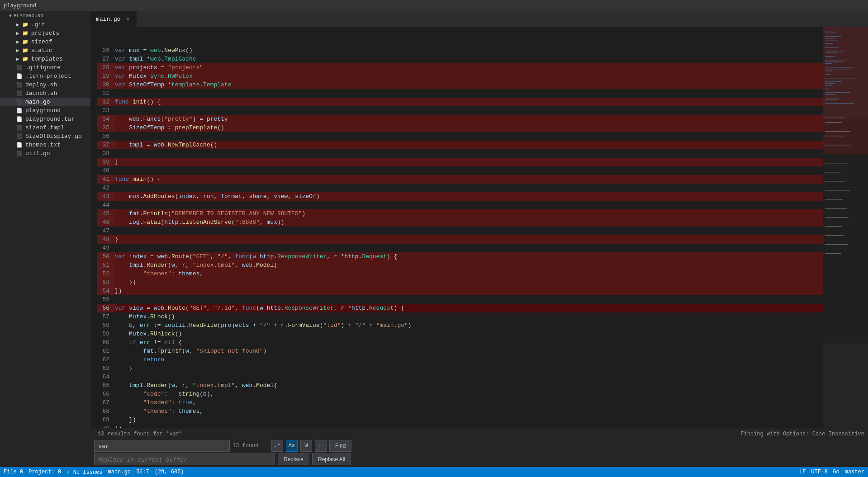 Image resolution: width=868 pixels, height=477 pixels. What do you see at coordinates (106, 402) in the screenshot?
I see `line-num-67: 67` at bounding box center [106, 402].